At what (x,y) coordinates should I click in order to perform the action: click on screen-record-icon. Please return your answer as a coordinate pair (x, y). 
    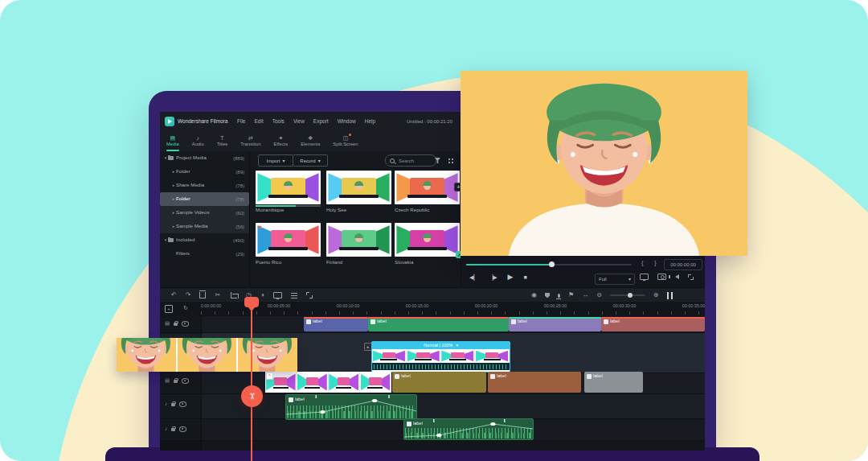
    Looking at the image, I should click on (278, 295).